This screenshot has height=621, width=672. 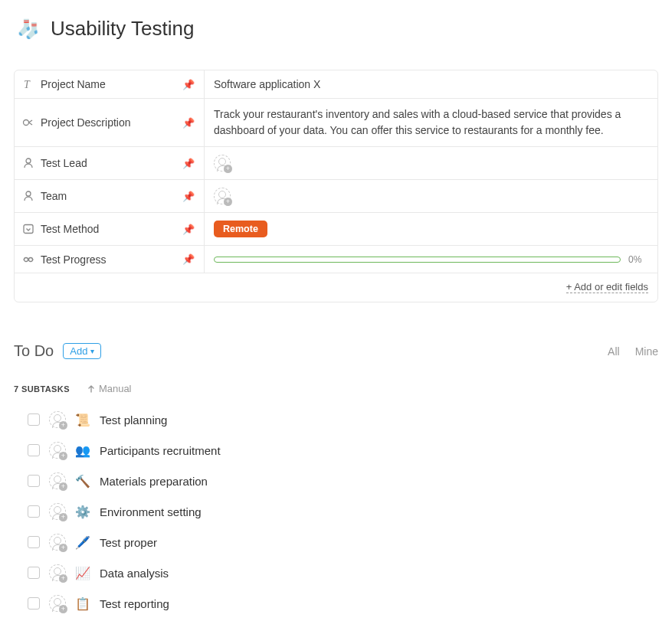 What do you see at coordinates (28, 29) in the screenshot?
I see `header-emoji: 🧦` at bounding box center [28, 29].